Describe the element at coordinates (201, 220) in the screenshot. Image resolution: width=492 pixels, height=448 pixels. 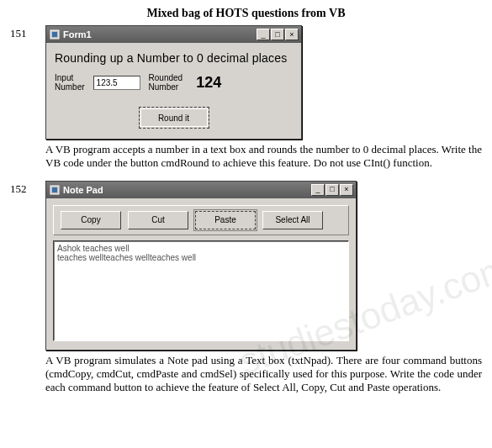
I see `toolbar: Copy Cut Paste Select All` at that location.